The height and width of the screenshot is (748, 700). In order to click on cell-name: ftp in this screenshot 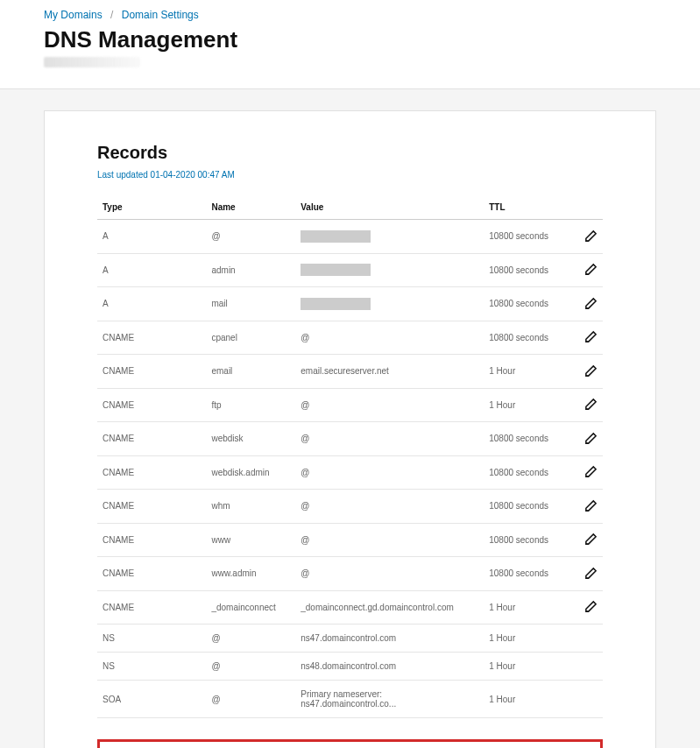, I will do `click(251, 405)`.